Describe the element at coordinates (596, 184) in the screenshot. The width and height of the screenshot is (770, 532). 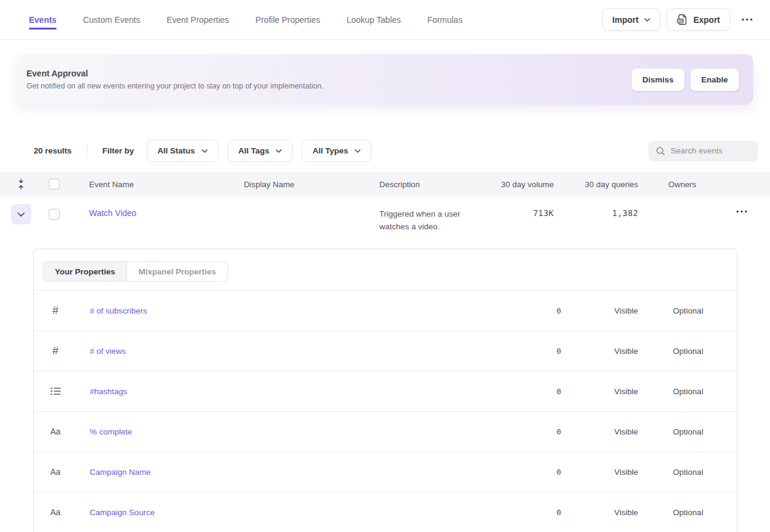
I see `column-queries: 30 day queries` at that location.